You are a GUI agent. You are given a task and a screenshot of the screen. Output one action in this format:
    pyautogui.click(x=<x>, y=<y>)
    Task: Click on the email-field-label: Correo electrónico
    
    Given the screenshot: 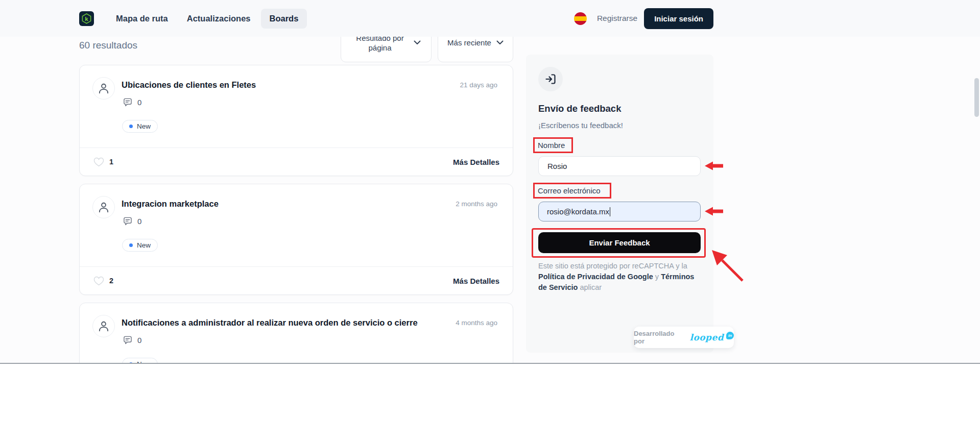 What is the action you would take?
    pyautogui.click(x=569, y=191)
    